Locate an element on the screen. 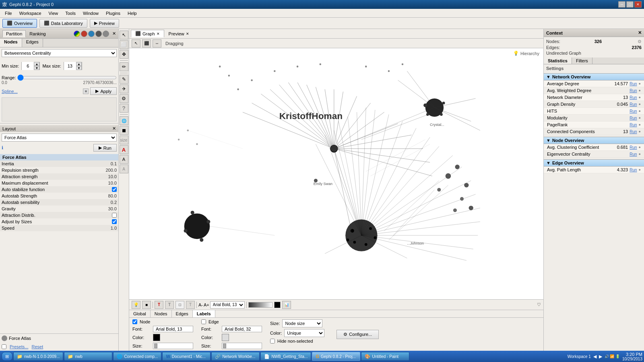  square-tool: ◼ is located at coordinates (124, 130).